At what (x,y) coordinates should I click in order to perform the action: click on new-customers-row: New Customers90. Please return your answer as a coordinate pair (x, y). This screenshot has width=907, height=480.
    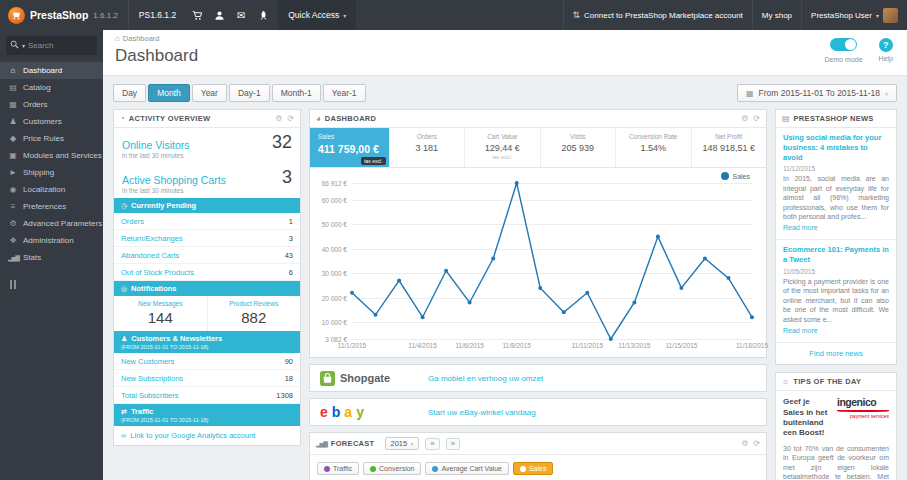
    Looking at the image, I should click on (207, 362).